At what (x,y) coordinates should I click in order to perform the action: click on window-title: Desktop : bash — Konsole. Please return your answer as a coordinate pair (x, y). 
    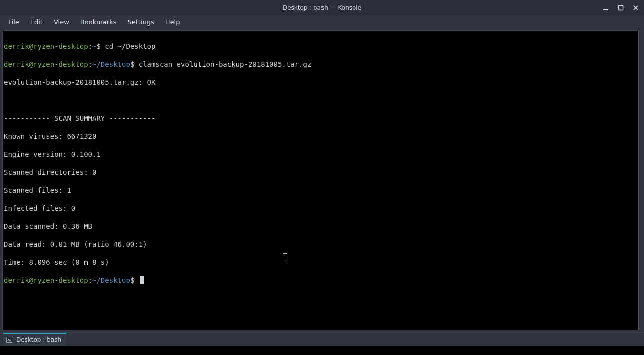
    Looking at the image, I should click on (322, 8).